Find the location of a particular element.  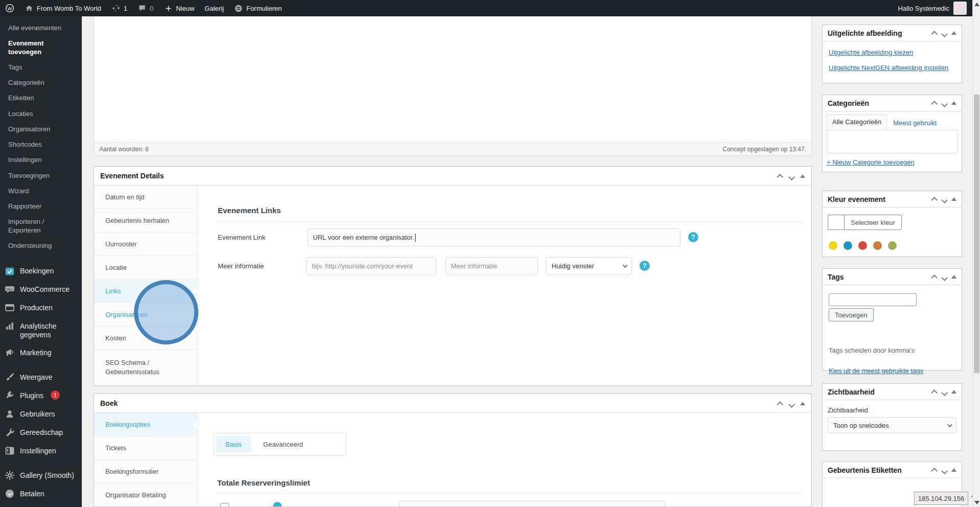

categories-list-box is located at coordinates (892, 142).